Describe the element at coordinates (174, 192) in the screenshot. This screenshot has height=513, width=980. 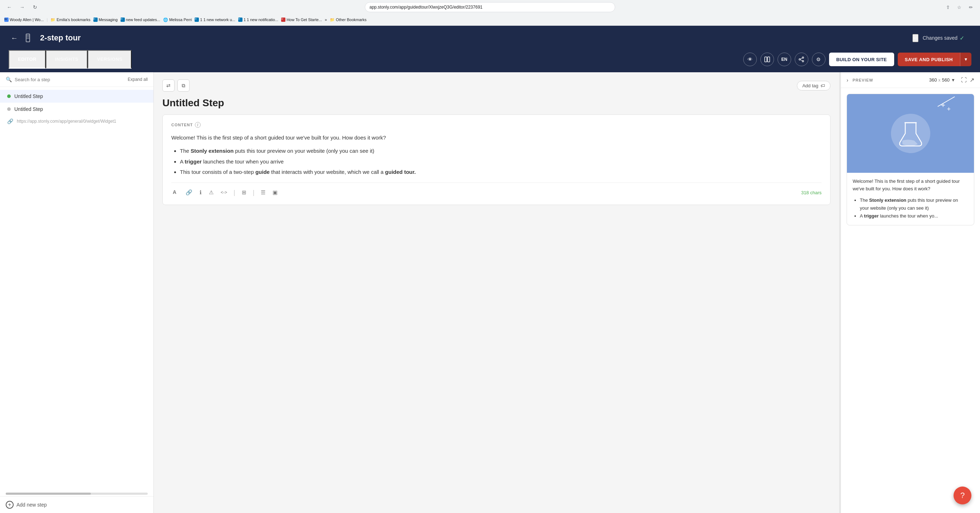
I see `svg-text: A` at that location.